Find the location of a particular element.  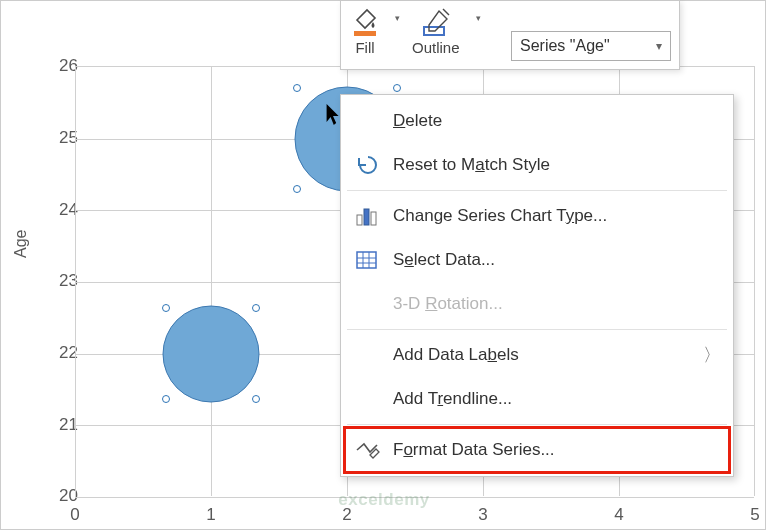

x-tick-0: 0 is located at coordinates (74, 515).